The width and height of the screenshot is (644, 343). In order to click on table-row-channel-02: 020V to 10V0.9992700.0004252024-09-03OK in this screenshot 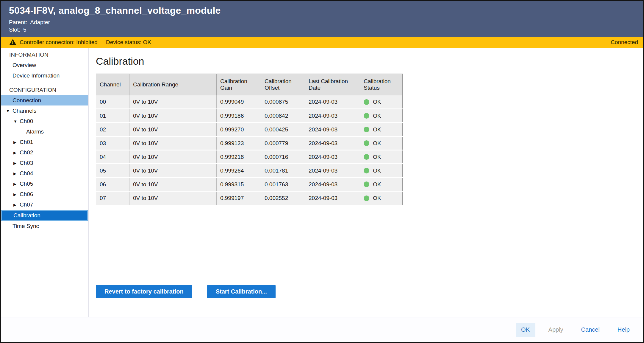, I will do `click(249, 130)`.